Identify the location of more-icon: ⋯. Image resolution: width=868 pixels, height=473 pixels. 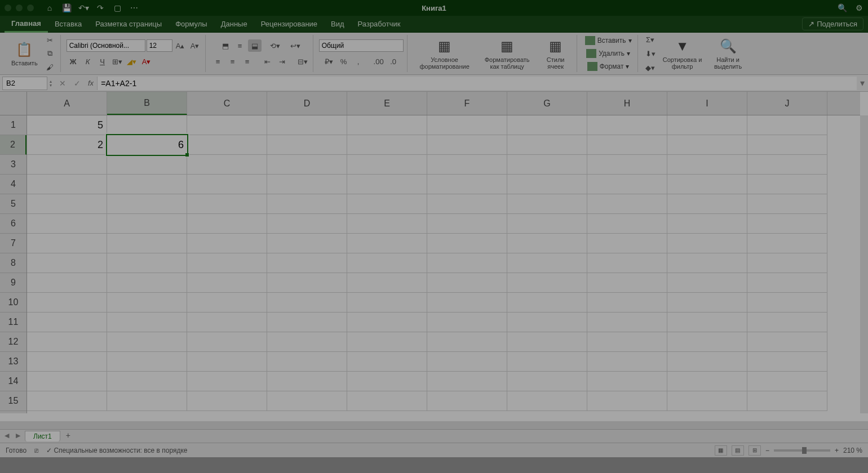
(134, 8).